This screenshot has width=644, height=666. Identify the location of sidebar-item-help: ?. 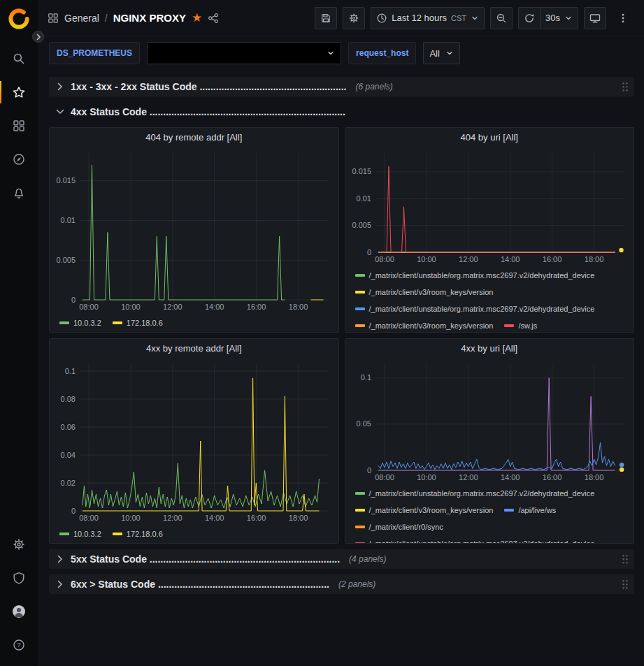
(19, 645).